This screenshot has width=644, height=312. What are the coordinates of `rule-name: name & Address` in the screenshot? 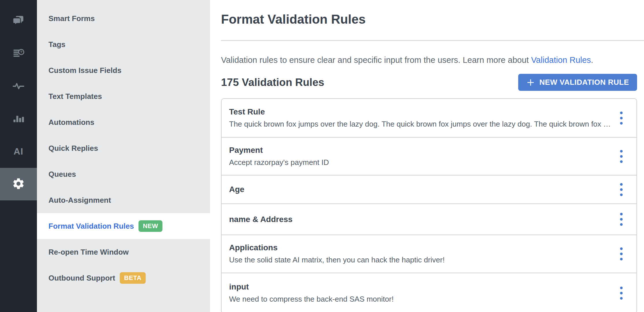 It's located at (424, 219).